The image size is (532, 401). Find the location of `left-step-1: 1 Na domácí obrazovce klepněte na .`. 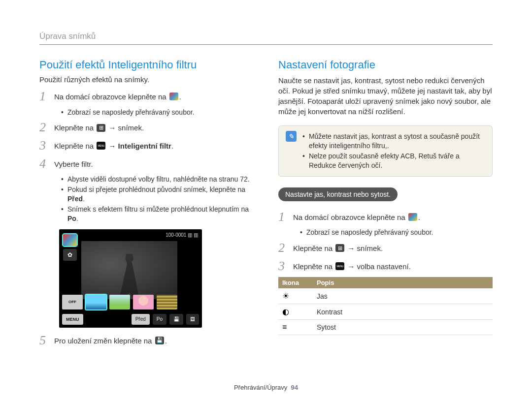

left-step-1: 1 Na domácí obrazovce klepněte na . is located at coordinates (147, 96).